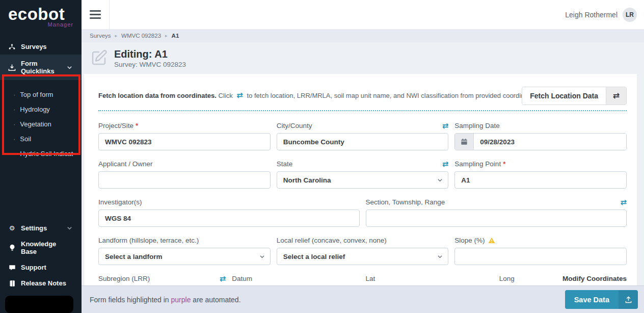  Describe the element at coordinates (141, 36) in the screenshot. I see `breadcrumb-survey-name: WMVC 092823` at that location.